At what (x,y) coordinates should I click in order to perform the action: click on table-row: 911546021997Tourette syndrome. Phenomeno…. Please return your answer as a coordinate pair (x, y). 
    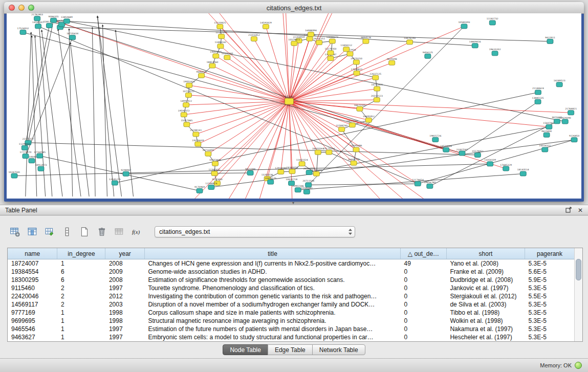
    Looking at the image, I should click on (291, 288).